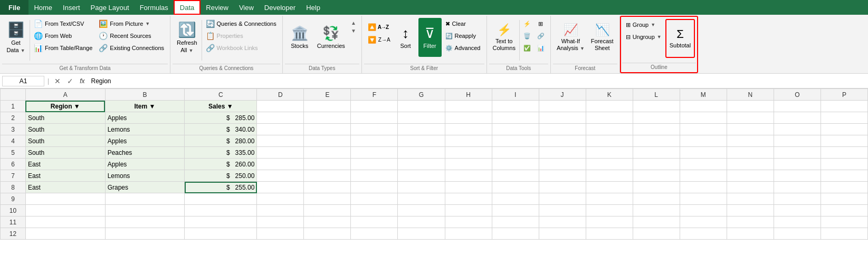 The height and width of the screenshot is (276, 868). What do you see at coordinates (58, 81) in the screenshot?
I see `cancel-edit-button: ✕` at bounding box center [58, 81].